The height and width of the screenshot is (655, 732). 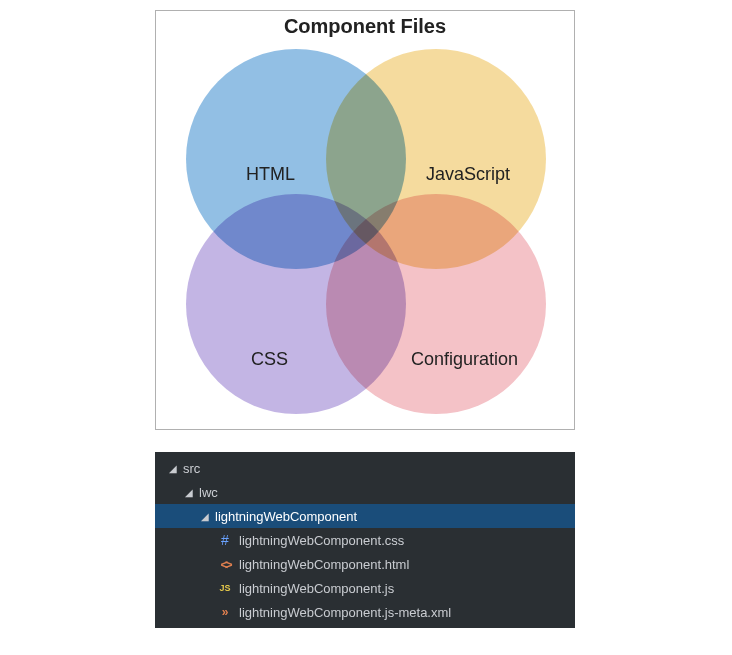 What do you see at coordinates (436, 304) in the screenshot?
I see `venn-circle-configuration` at bounding box center [436, 304].